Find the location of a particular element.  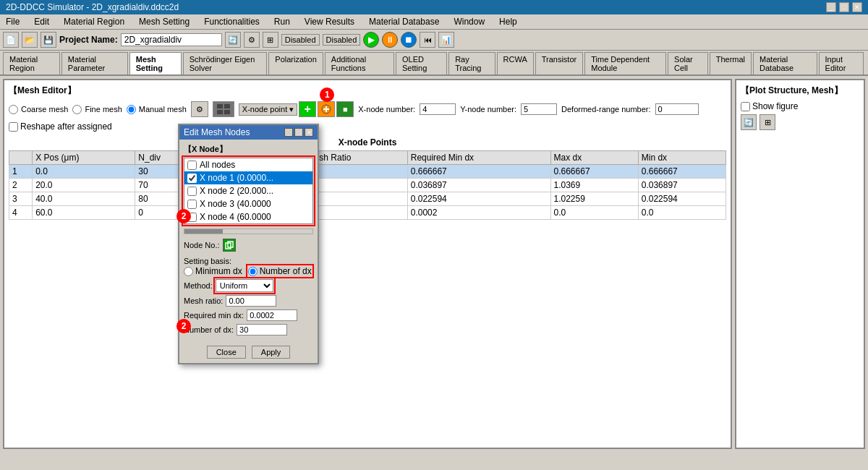

x-node-dropdown: X-node point ▾ is located at coordinates (268, 110).